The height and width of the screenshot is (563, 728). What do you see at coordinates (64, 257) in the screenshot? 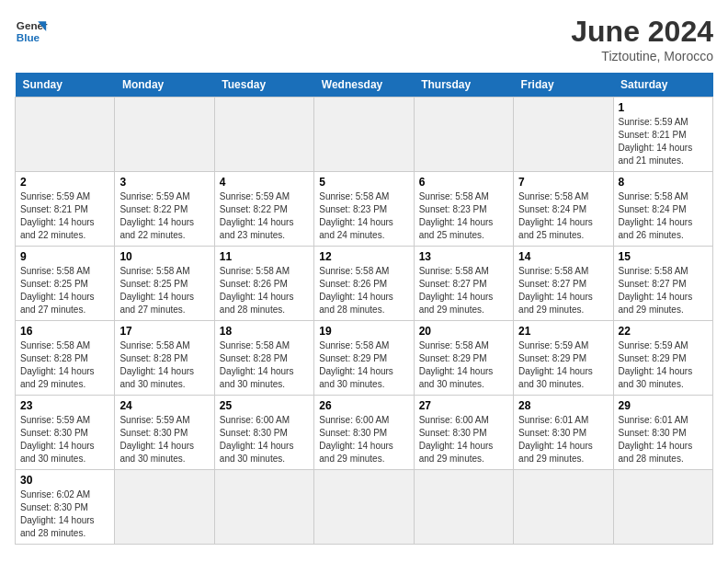
I see `day-number: 9` at bounding box center [64, 257].